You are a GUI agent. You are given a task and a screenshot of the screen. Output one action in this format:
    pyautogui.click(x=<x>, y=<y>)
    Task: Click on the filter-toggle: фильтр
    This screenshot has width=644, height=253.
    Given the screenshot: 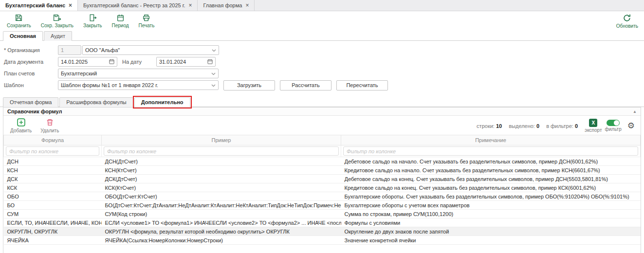 What is the action you would take?
    pyautogui.click(x=613, y=126)
    